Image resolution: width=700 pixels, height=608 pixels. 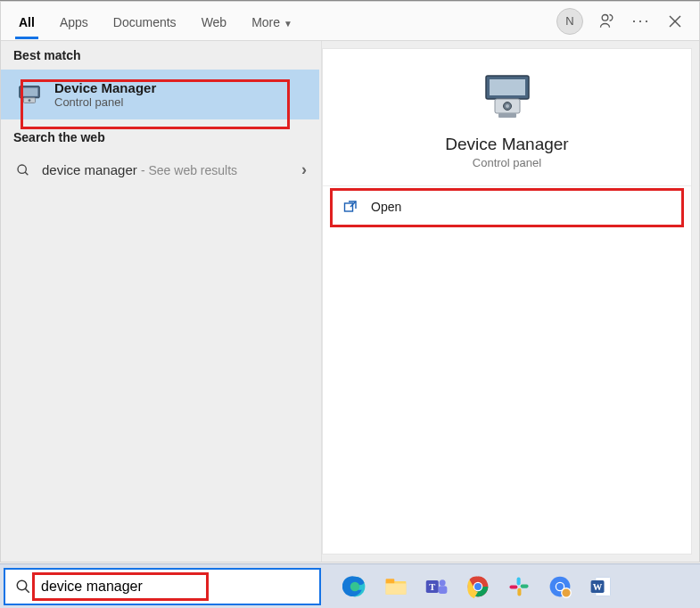 I want to click on best-match-subtitle: Control panel, so click(x=105, y=102).